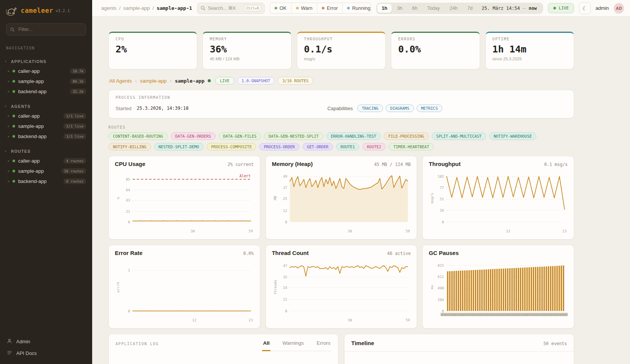  What do you see at coordinates (348, 147) in the screenshot?
I see `route-badge-route1: ROUTE1` at bounding box center [348, 147].